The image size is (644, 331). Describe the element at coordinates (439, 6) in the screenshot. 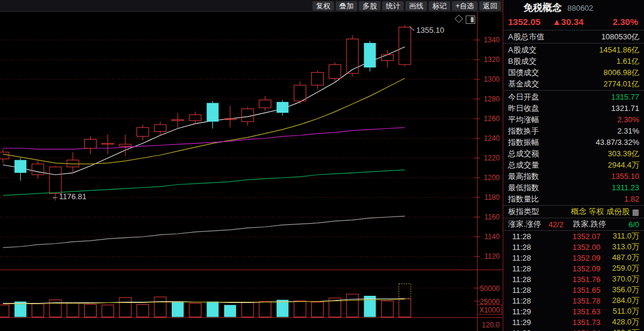

I see `toolbar-button-5: 标记` at that location.